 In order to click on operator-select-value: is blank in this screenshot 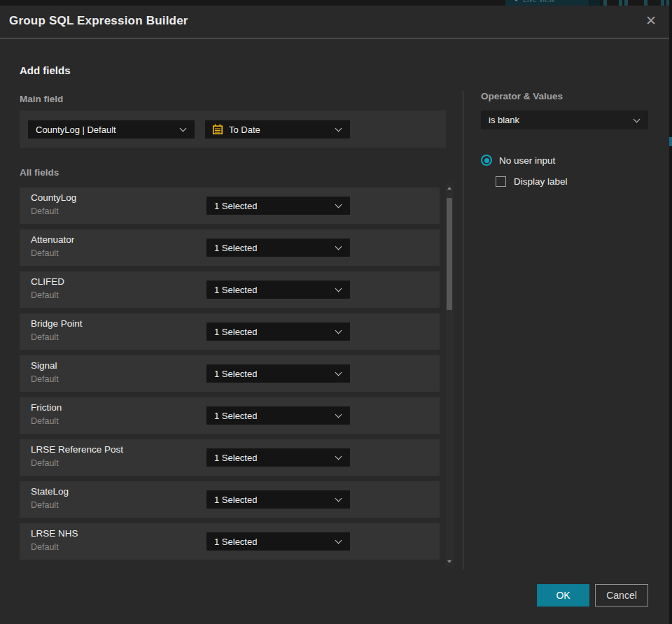, I will do `click(504, 120)`.